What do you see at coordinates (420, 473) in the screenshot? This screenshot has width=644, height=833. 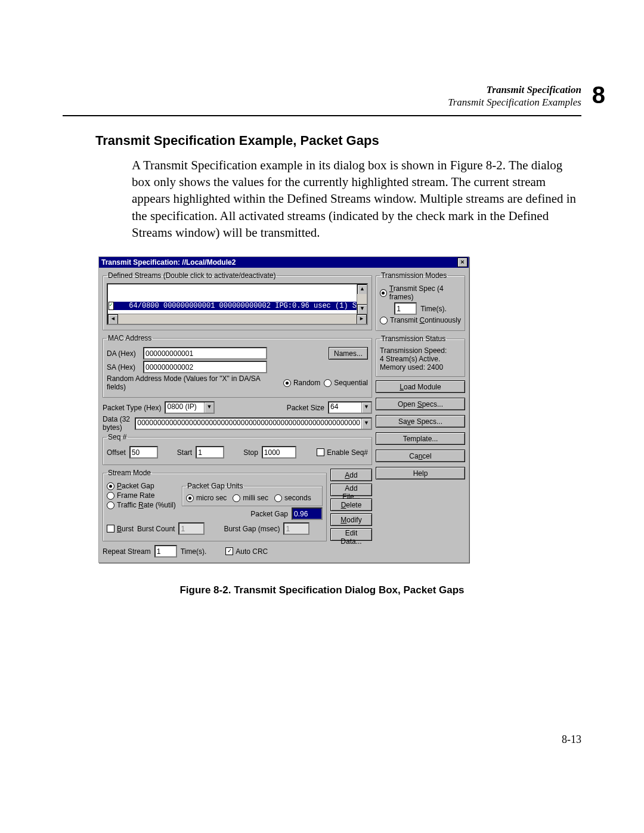 I see `help-button: Help` at bounding box center [420, 473].